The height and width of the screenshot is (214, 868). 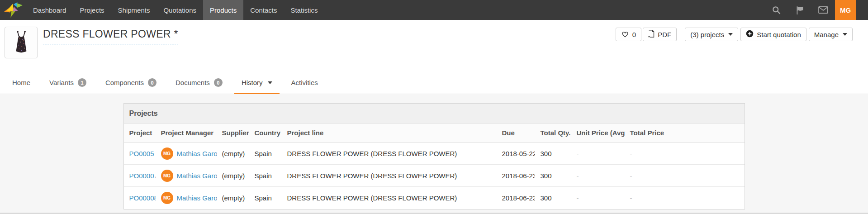 What do you see at coordinates (434, 114) in the screenshot?
I see `projects-panel-title: Projects` at bounding box center [434, 114].